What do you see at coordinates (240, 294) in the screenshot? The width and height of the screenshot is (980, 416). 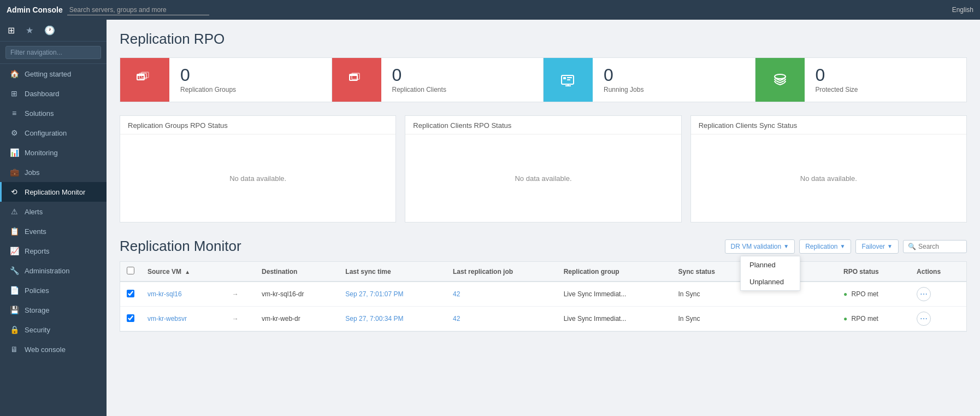 I see `arrow-cell: →` at bounding box center [240, 294].